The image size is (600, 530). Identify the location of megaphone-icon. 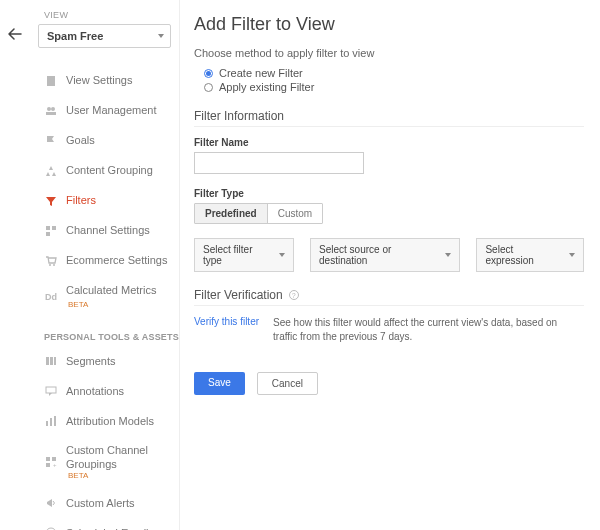
(51, 503).